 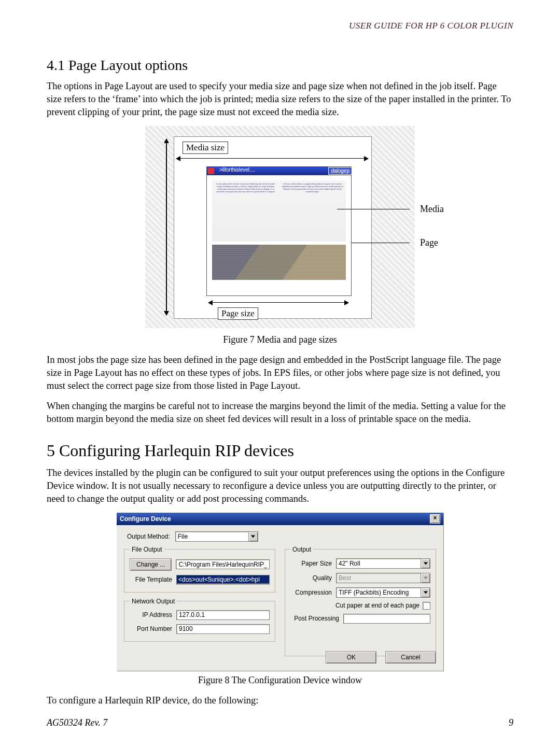 What do you see at coordinates (411, 657) in the screenshot?
I see `cancel-button: Cancel` at bounding box center [411, 657].